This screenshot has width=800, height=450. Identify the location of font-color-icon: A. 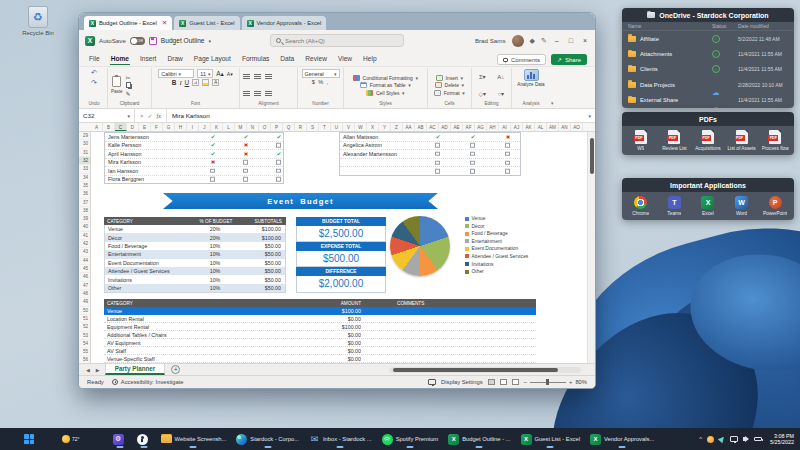
(216, 82).